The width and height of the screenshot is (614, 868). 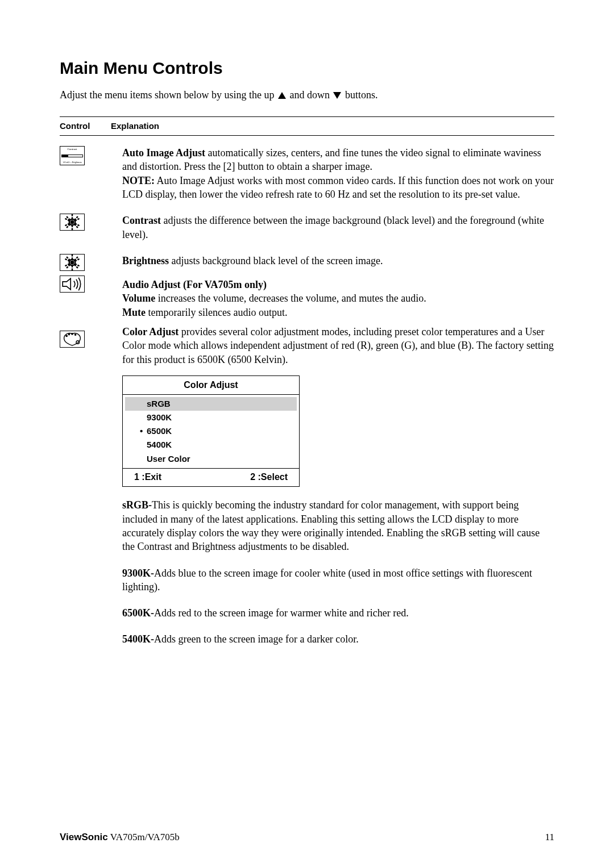 What do you see at coordinates (211, 431) in the screenshot?
I see `color-adjust-menu: Color Adjust sRGB9300K•6500K5400KUser Co…` at bounding box center [211, 431].